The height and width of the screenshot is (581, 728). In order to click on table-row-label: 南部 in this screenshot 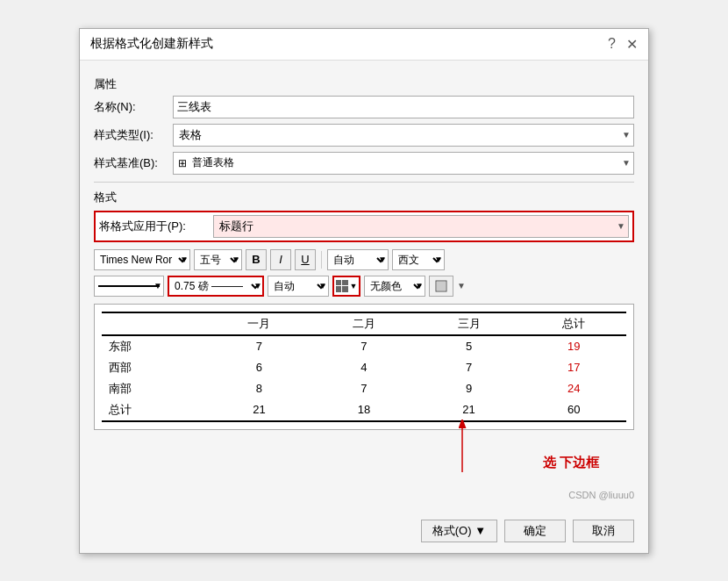, I will do `click(154, 389)`.